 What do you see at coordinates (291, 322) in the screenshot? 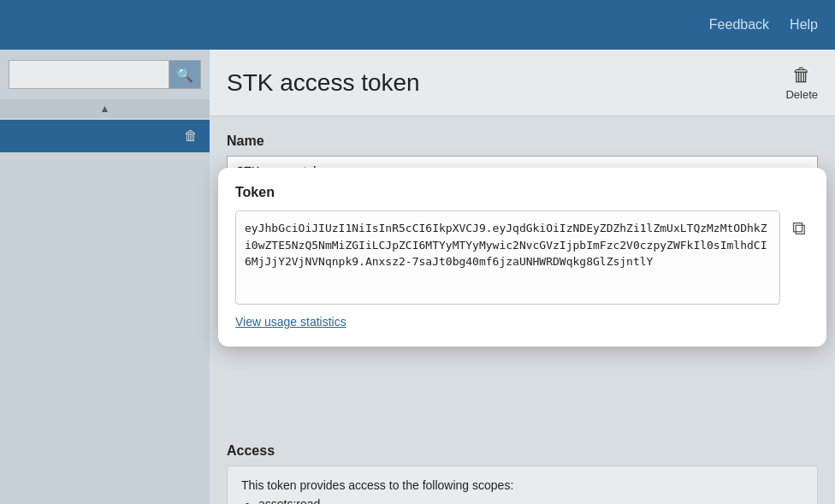
I see `view-stats-link: View usage statistics` at bounding box center [291, 322].